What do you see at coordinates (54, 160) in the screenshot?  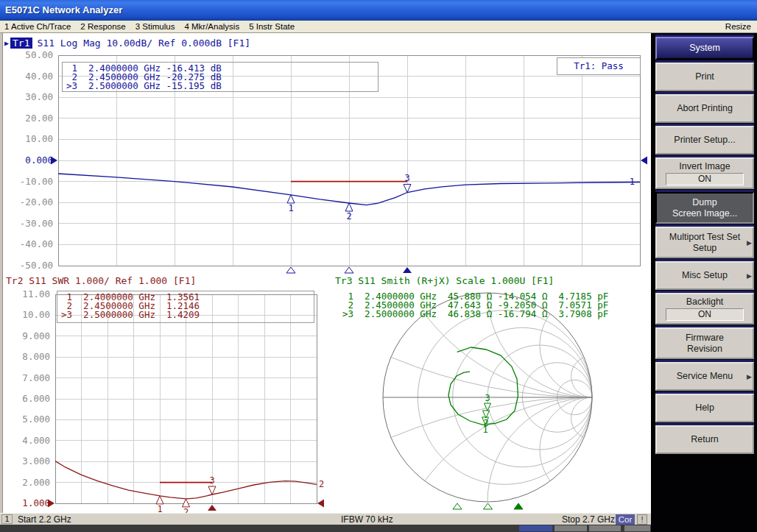 I see `tr1-ref-arrow-left` at bounding box center [54, 160].